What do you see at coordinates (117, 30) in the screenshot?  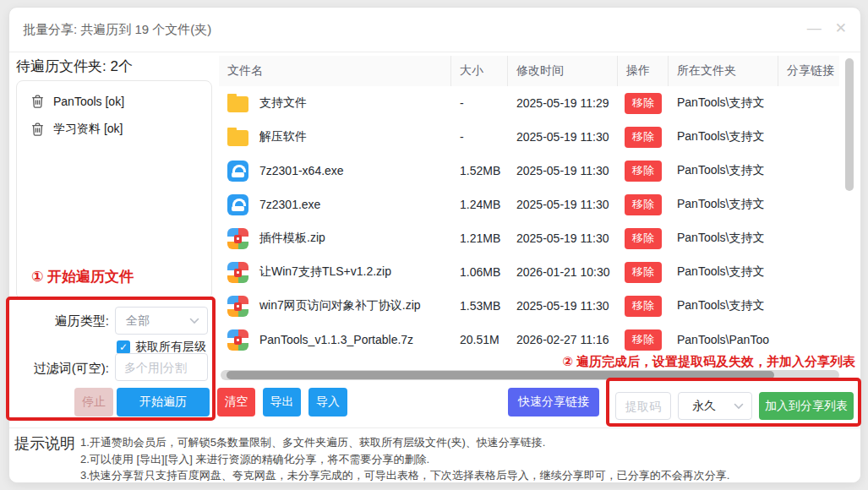 I see `window-title: 批量分享: 共遍历到 19 个文件(夹)` at bounding box center [117, 30].